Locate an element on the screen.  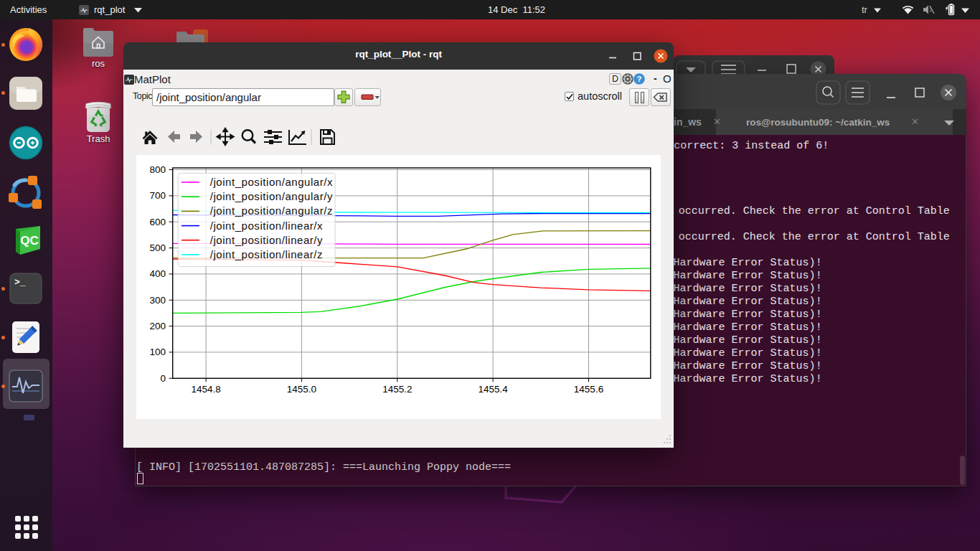
svg-text: 800 is located at coordinates (158, 169).